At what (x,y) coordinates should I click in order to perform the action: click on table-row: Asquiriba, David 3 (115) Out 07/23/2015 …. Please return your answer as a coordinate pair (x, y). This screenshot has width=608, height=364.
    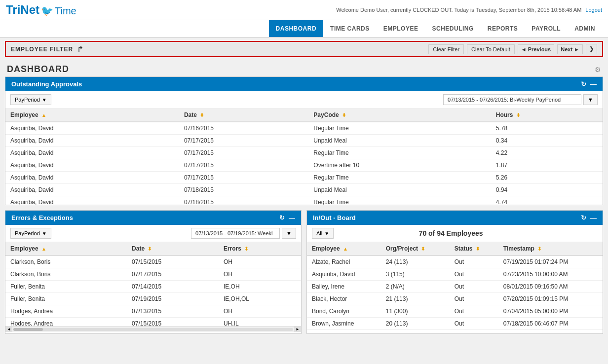
    Looking at the image, I should click on (455, 274).